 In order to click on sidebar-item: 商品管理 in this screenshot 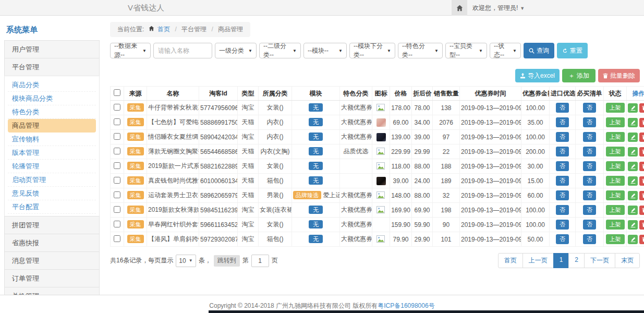, I will do `click(52, 126)`.